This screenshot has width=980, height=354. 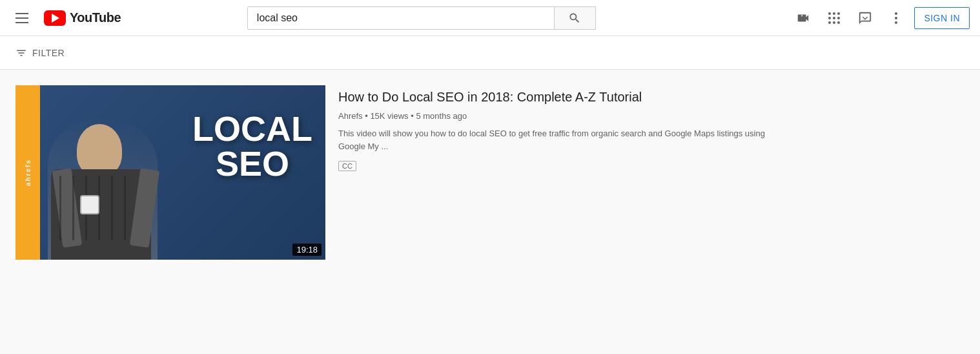 I want to click on youtube-wordmark: YouTube, so click(x=96, y=18).